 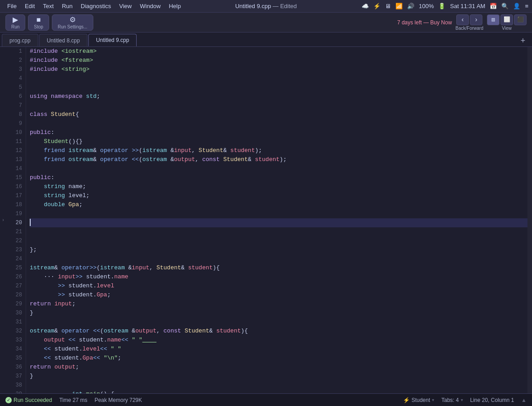 What do you see at coordinates (16, 133) in the screenshot?
I see `line-num-10: 10` at bounding box center [16, 133].